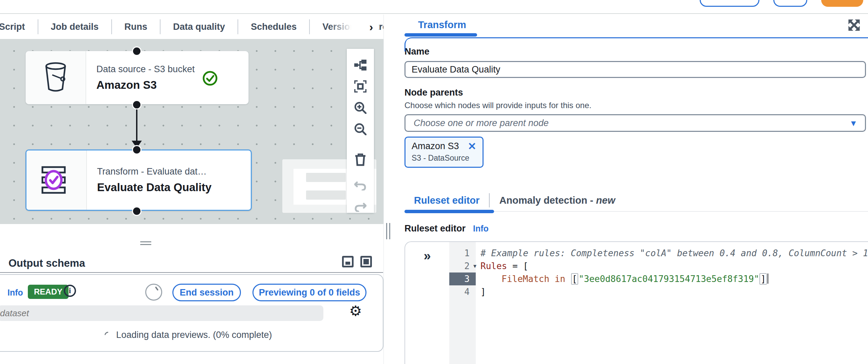 The width and height of the screenshot is (868, 364). What do you see at coordinates (435, 146) in the screenshot?
I see `chip-title: Amazon S3` at bounding box center [435, 146].